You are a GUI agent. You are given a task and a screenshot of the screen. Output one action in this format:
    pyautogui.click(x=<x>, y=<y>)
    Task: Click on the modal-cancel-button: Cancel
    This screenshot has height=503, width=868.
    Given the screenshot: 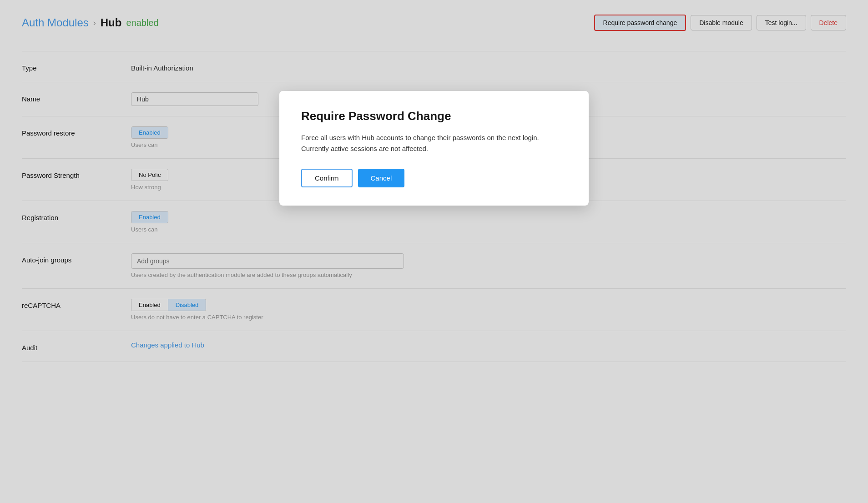 What is the action you would take?
    pyautogui.click(x=381, y=178)
    